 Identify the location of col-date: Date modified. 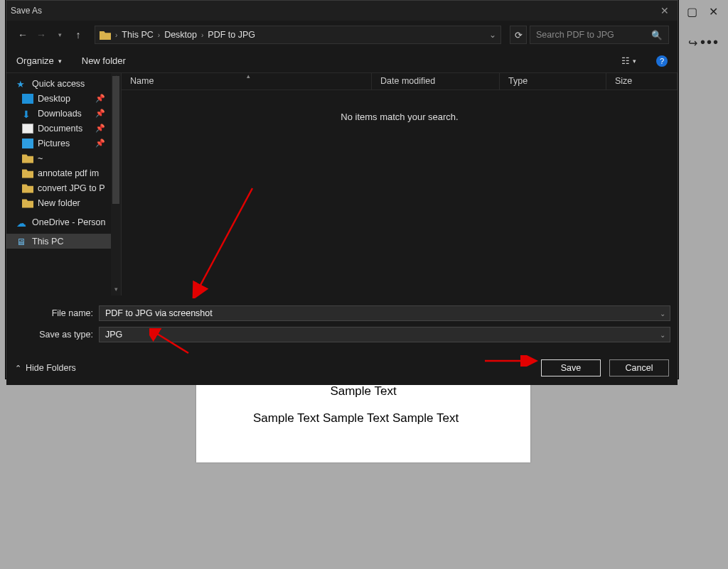
(436, 81).